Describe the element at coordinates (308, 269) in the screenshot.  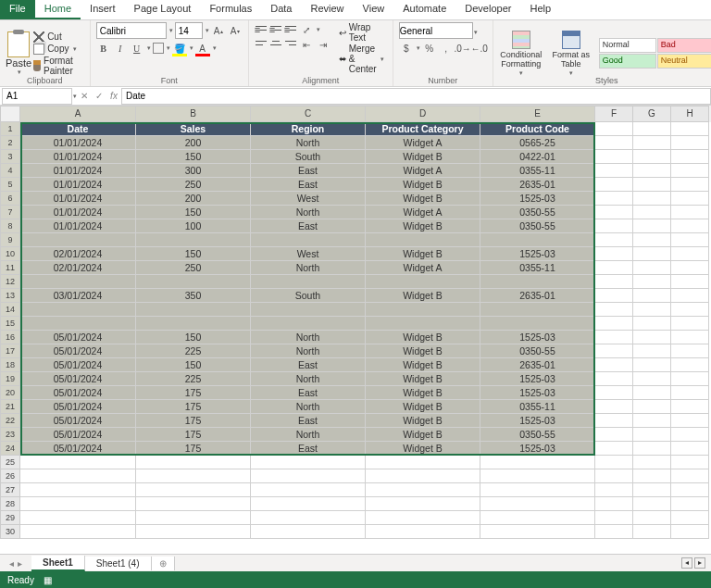
I see `cell: North` at that location.